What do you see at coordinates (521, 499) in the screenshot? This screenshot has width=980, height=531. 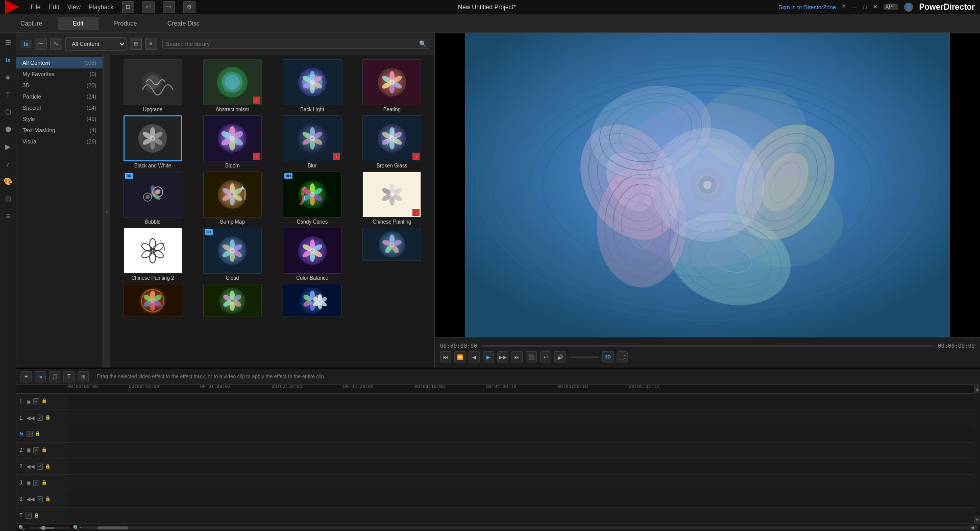 I see `track-row-3-audio` at bounding box center [521, 499].